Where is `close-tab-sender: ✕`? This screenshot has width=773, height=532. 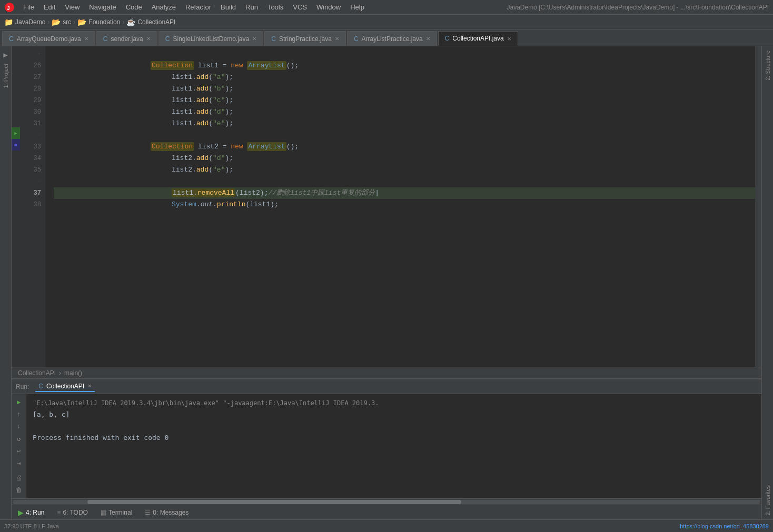
close-tab-sender: ✕ is located at coordinates (148, 39).